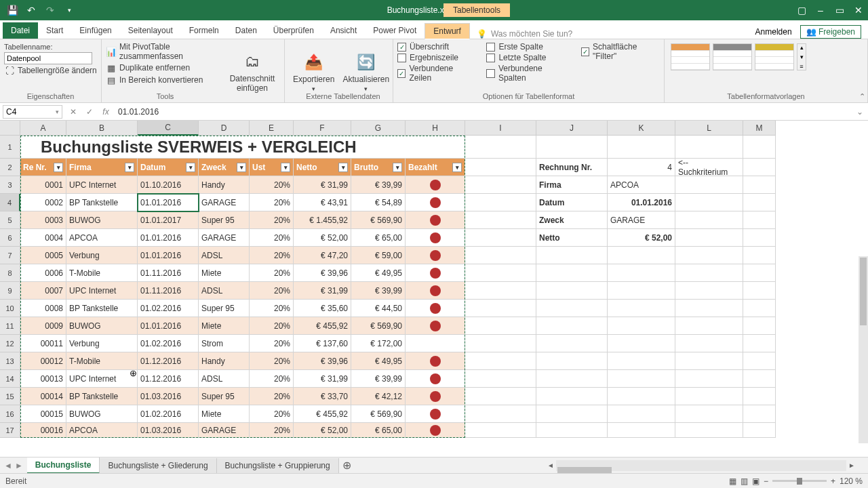 The width and height of the screenshot is (868, 488). What do you see at coordinates (490, 73) in the screenshot?
I see `checkbox-banded-cols` at bounding box center [490, 73].